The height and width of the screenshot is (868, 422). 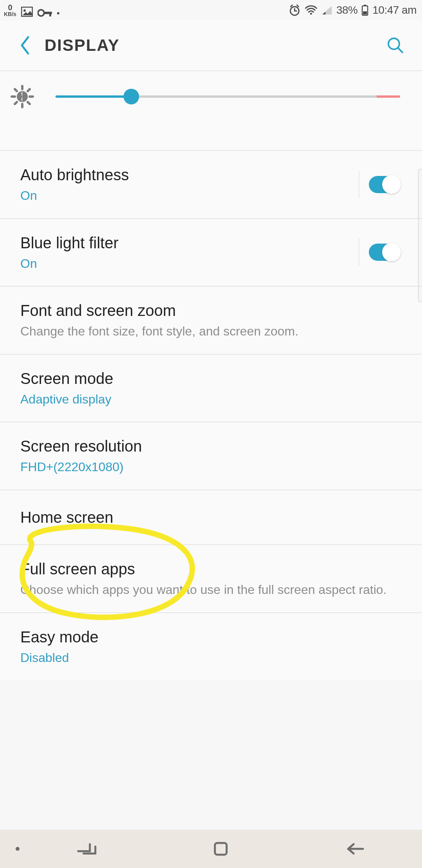 What do you see at coordinates (384, 252) in the screenshot?
I see `blue-light-toggle` at bounding box center [384, 252].